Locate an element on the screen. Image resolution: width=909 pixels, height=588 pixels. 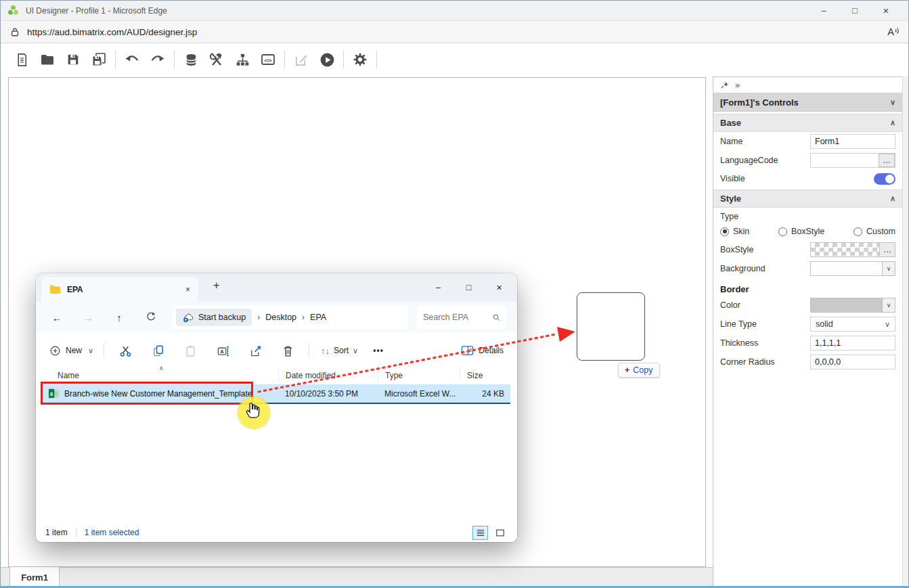
code-icon: </> is located at coordinates (268, 60).